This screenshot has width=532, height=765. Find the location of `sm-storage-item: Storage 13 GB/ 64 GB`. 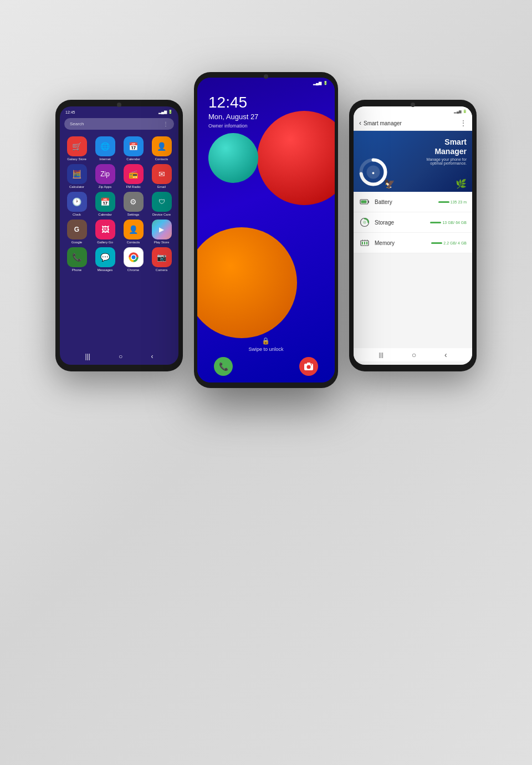

sm-storage-item: Storage 13 GB/ 64 GB is located at coordinates (413, 223).